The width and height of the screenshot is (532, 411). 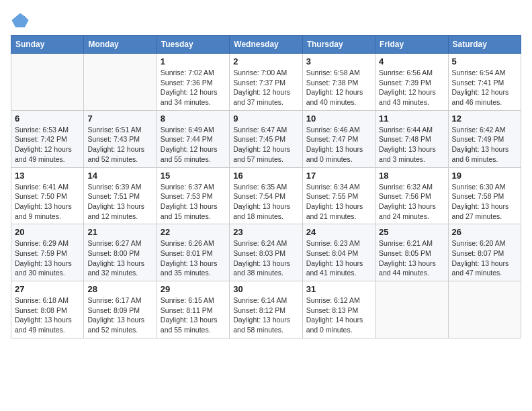 What do you see at coordinates (339, 44) in the screenshot?
I see `day-header-thursday: Thursday` at bounding box center [339, 44].